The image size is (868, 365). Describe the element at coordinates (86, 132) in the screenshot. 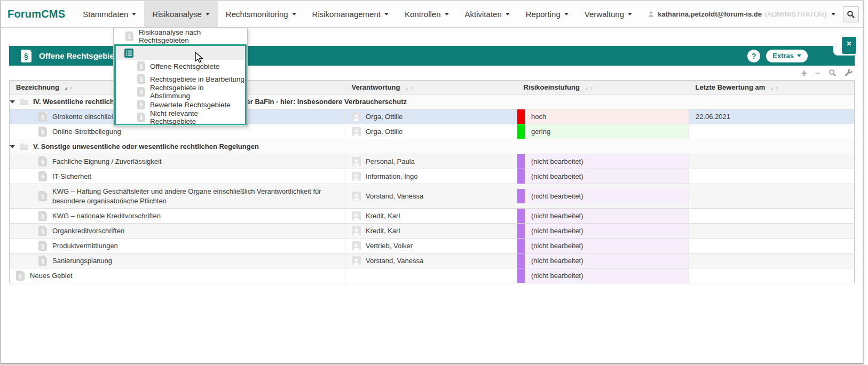

I see `row-name: Online-Streitbeilegung` at that location.